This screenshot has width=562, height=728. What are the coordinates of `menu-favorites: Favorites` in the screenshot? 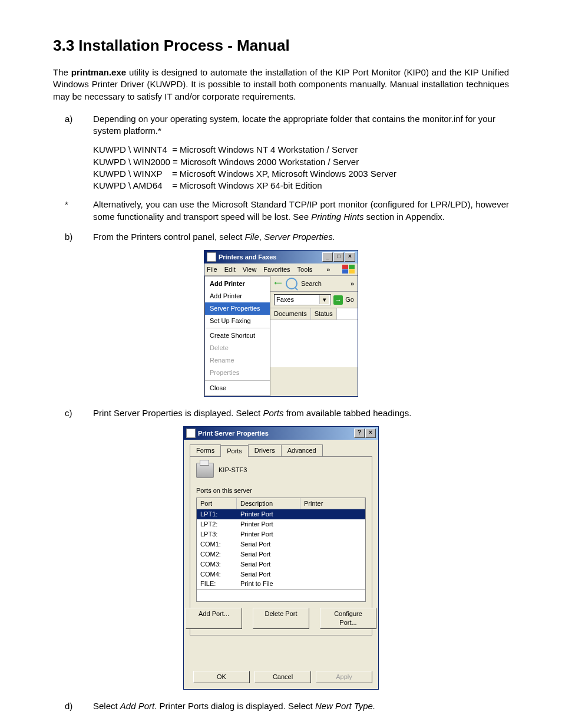 It's located at (277, 269).